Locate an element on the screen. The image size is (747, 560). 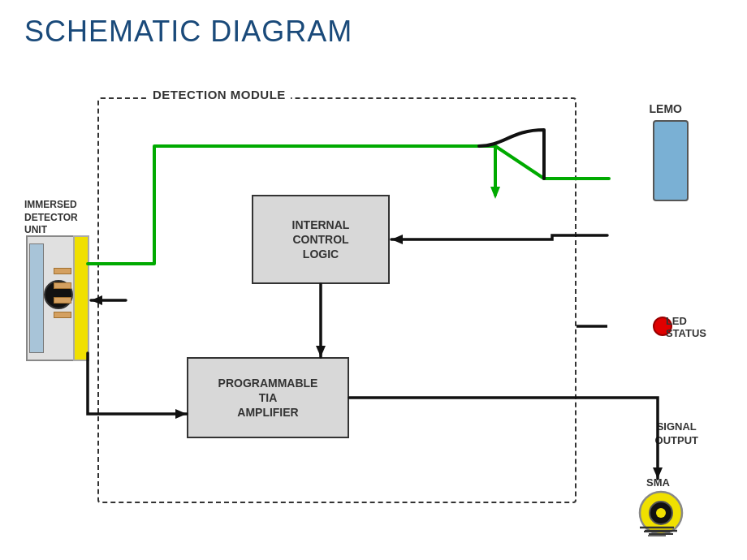
lemo-label: LEMO is located at coordinates (666, 109).